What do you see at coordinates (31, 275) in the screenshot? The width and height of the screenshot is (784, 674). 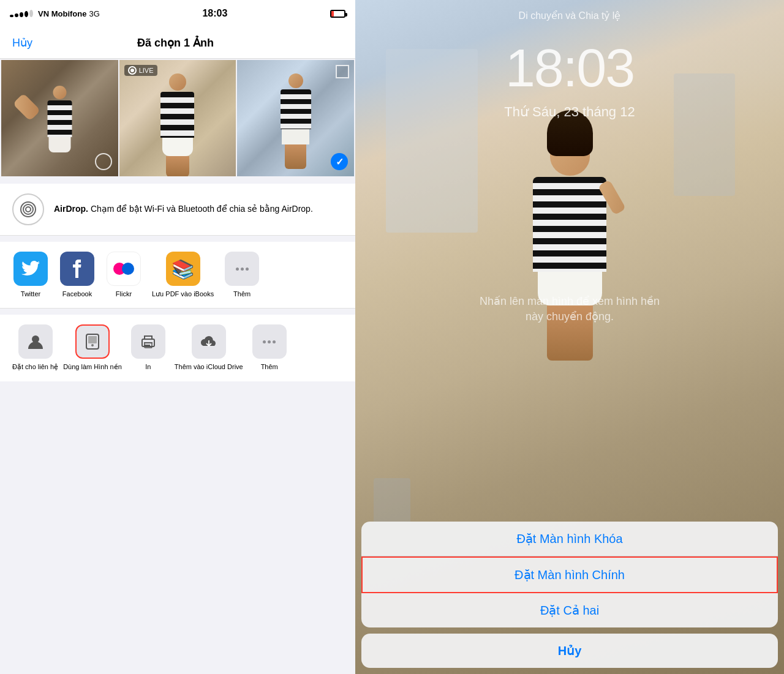 I see `share-app-twitter: Twitter` at bounding box center [31, 275].